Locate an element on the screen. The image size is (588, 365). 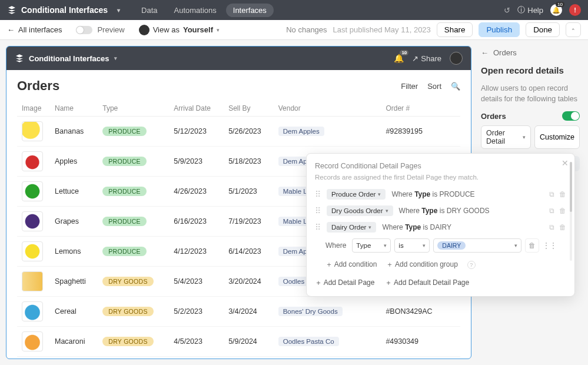
arrow-left-icon: ← is located at coordinates (11, 29).